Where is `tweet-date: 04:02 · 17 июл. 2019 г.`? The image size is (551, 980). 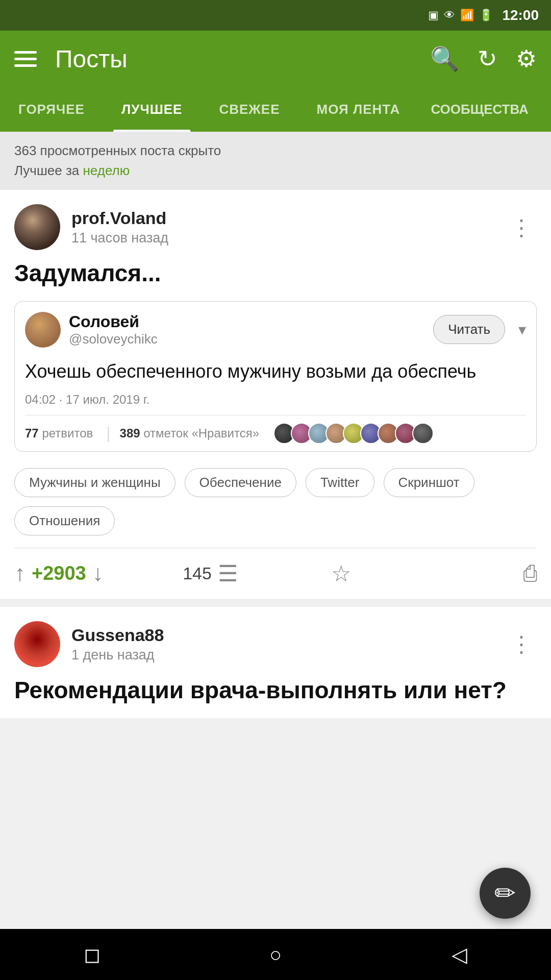 tweet-date: 04:02 · 17 июл. 2019 г. is located at coordinates (276, 404).